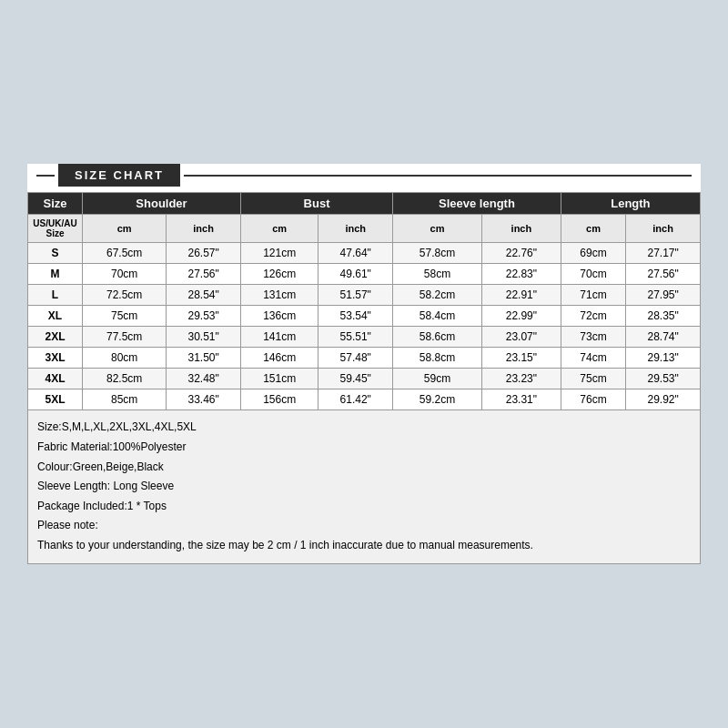 Image resolution: width=728 pixels, height=728 pixels. What do you see at coordinates (522, 275) in the screenshot?
I see `data-cell: 22.83"` at bounding box center [522, 275].